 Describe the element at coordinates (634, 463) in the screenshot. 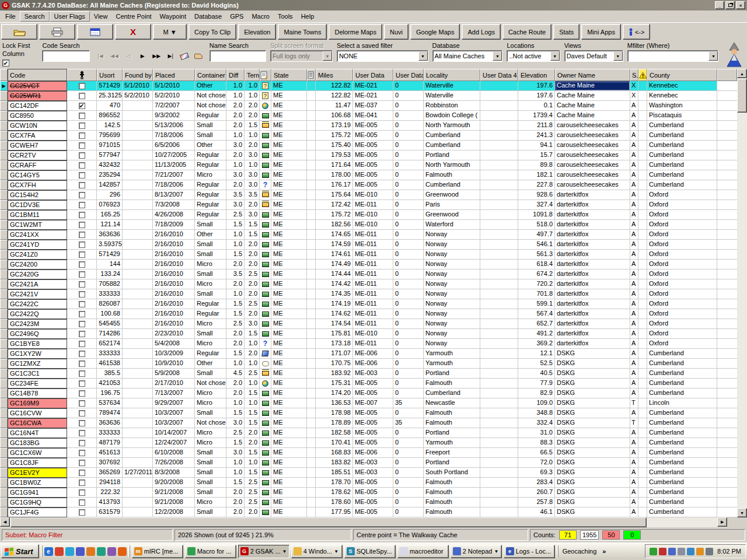

I see `cell-status: A` at that location.